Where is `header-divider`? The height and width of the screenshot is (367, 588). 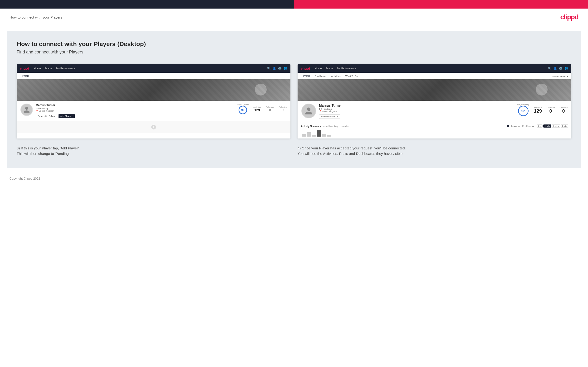
header-divider is located at coordinates (294, 26).